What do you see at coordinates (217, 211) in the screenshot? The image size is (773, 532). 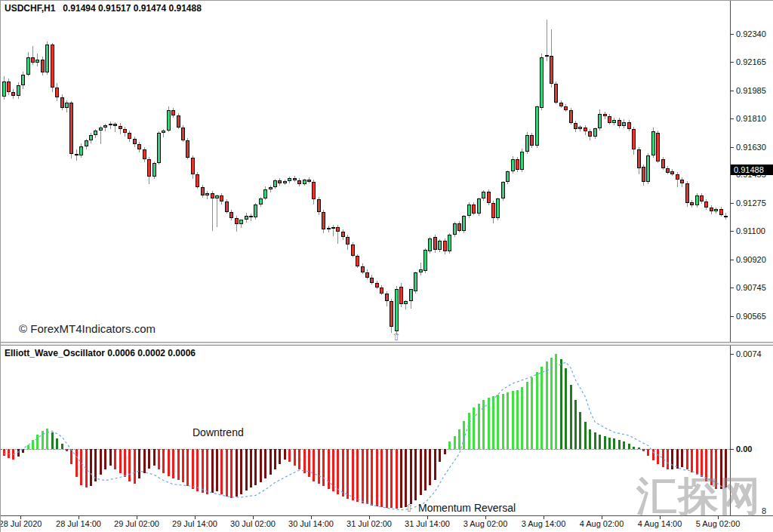 I see `candle-wick` at bounding box center [217, 211].